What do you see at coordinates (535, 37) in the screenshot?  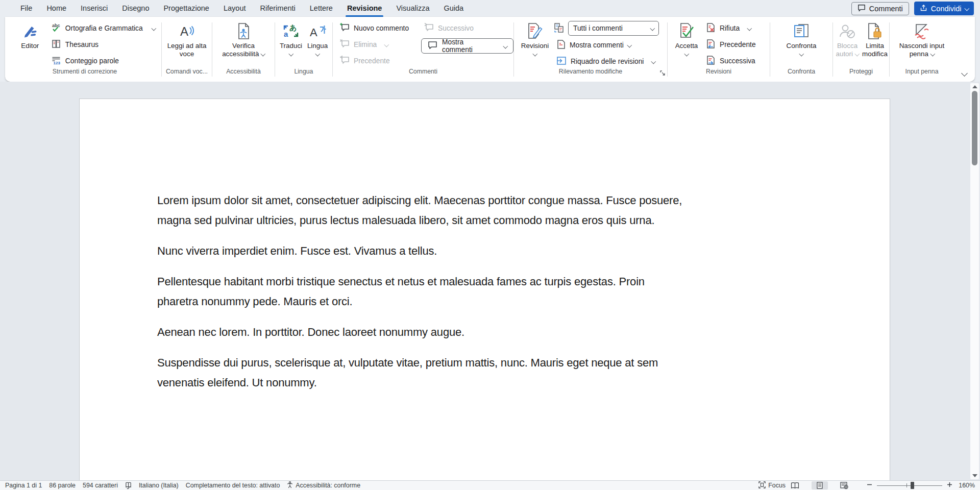 I see `track-changes-button: Revisioni` at bounding box center [535, 37].